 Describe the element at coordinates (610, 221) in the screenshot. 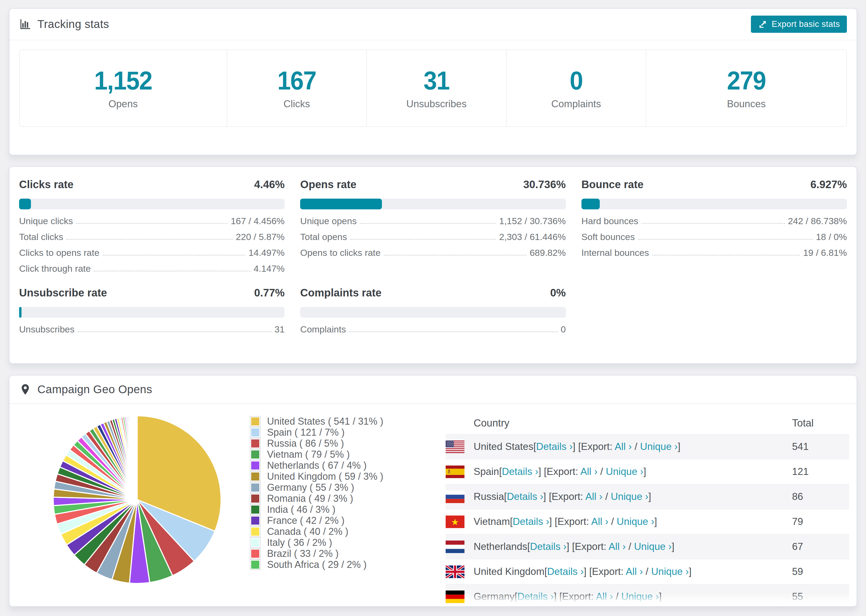

I see `rate-row-label: Hard bounces` at that location.